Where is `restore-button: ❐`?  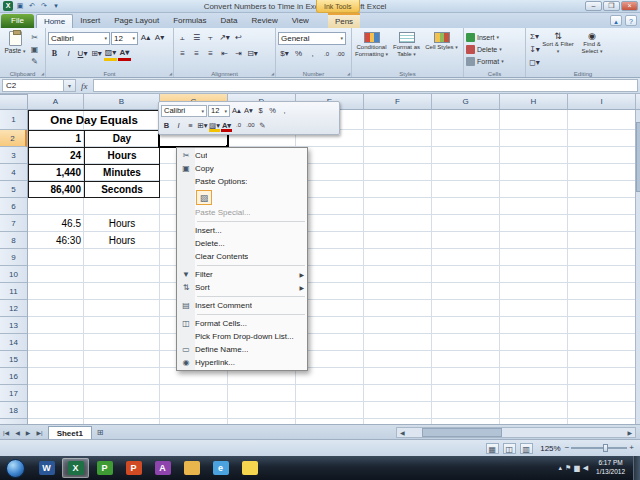
restore-button: ❐ is located at coordinates (612, 6).